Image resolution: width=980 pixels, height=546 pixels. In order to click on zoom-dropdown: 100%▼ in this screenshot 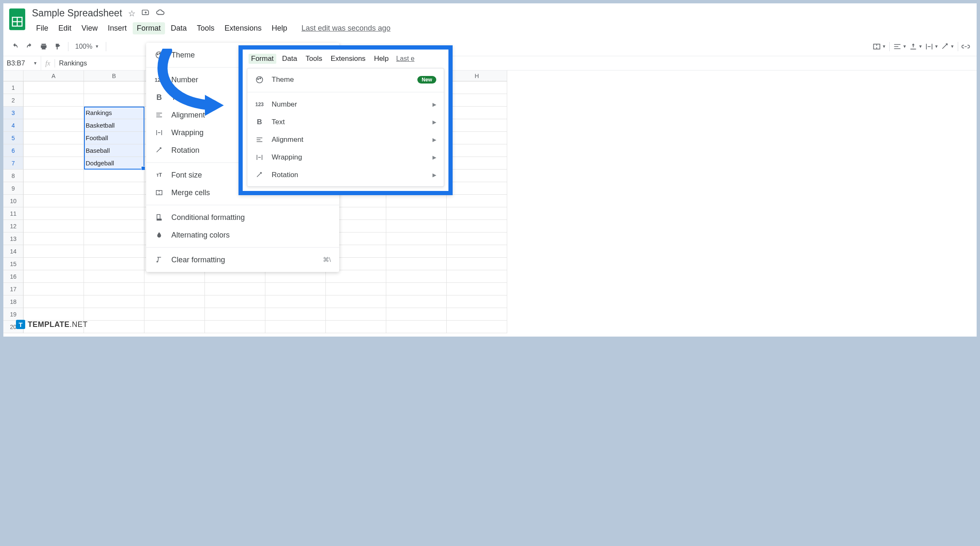, I will do `click(87, 47)`.